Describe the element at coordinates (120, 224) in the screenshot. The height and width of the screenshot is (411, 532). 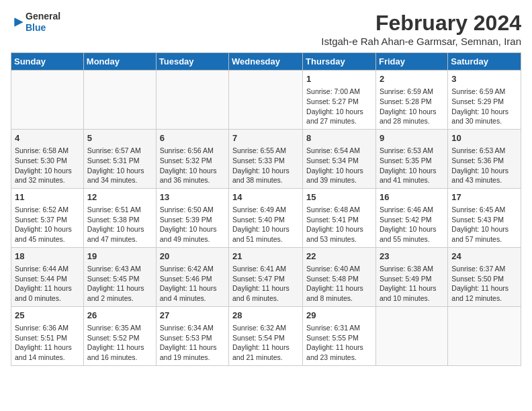
I see `day-info: Sunrise: 6:51 AMSunset: 5:38 PMDaylight:…` at that location.